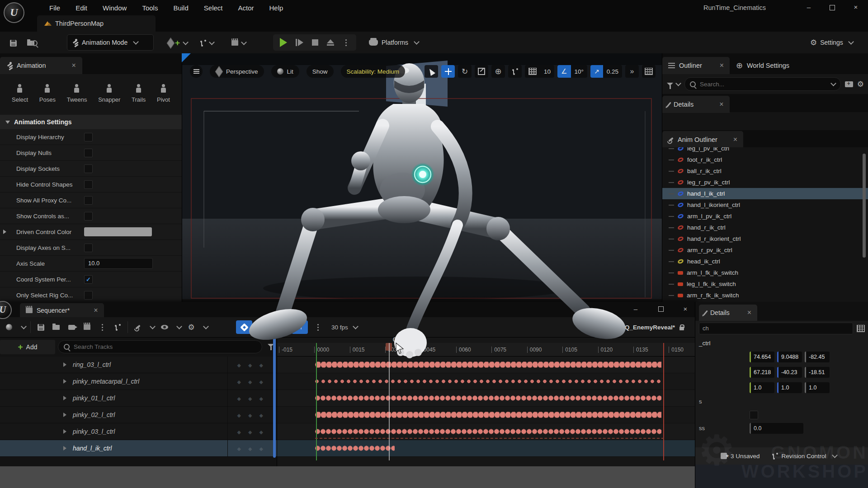 The height and width of the screenshot is (488, 868). What do you see at coordinates (71, 327) in the screenshot?
I see `camera-button` at bounding box center [71, 327].